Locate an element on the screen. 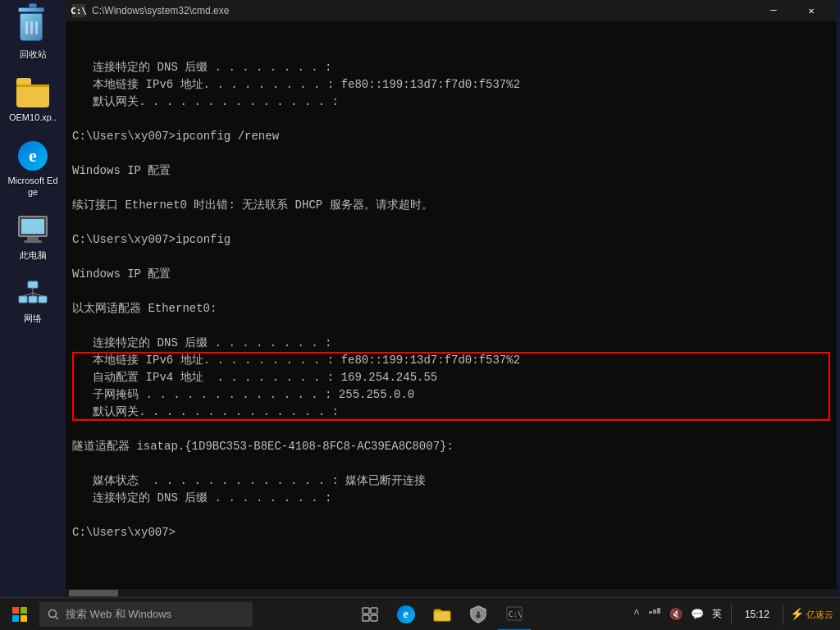  tray-network-icon is located at coordinates (655, 614).